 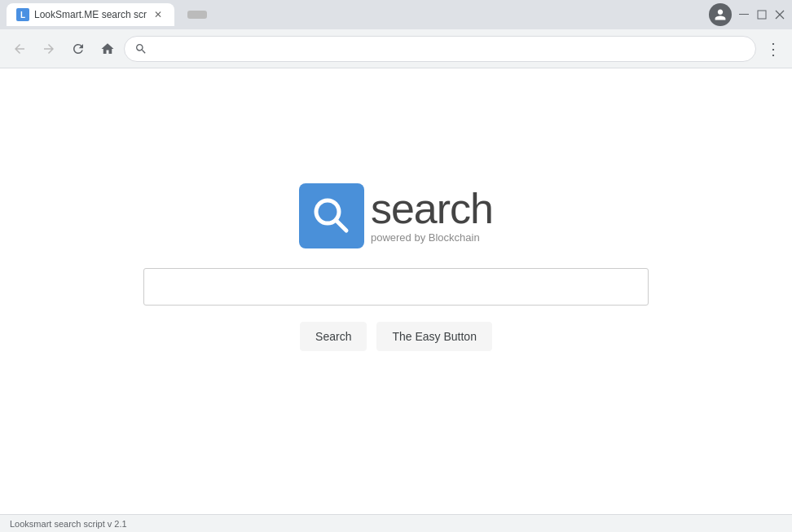 What do you see at coordinates (396, 15) in the screenshot?
I see `title-bar: L LookSmart.ME search scr ✕` at bounding box center [396, 15].